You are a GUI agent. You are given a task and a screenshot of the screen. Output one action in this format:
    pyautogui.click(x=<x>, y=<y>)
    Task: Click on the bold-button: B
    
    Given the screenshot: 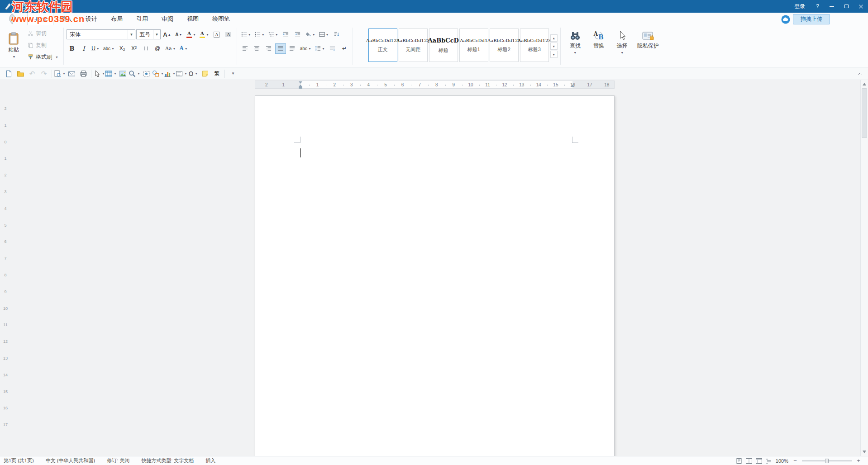 What is the action you would take?
    pyautogui.click(x=72, y=49)
    